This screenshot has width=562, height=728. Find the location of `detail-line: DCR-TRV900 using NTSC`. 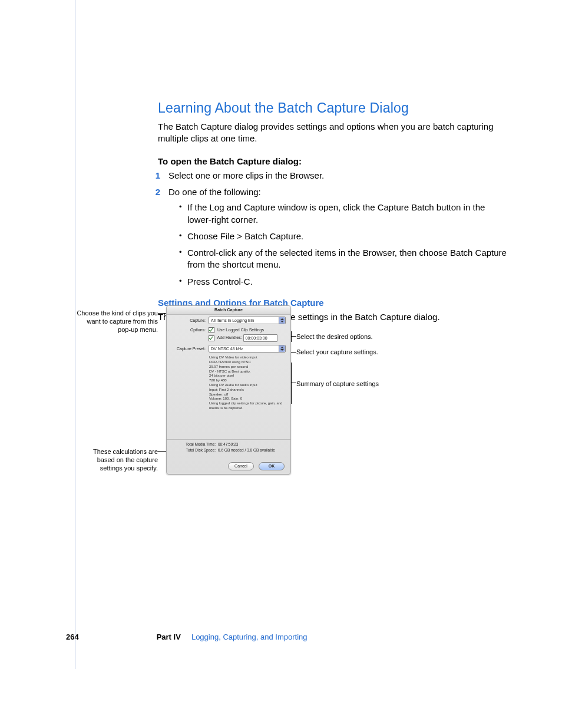

detail-line: DCR-TRV900 using NTSC is located at coordinates (247, 363).